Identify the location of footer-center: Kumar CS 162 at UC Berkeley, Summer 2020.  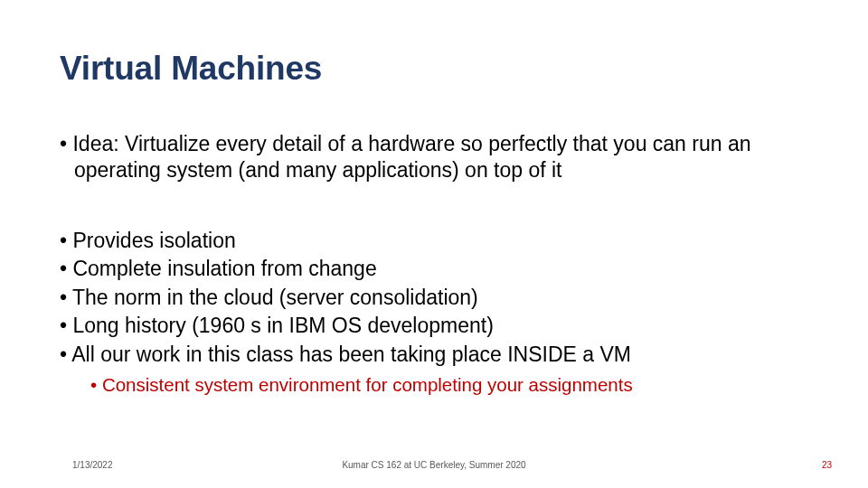
(434, 465).